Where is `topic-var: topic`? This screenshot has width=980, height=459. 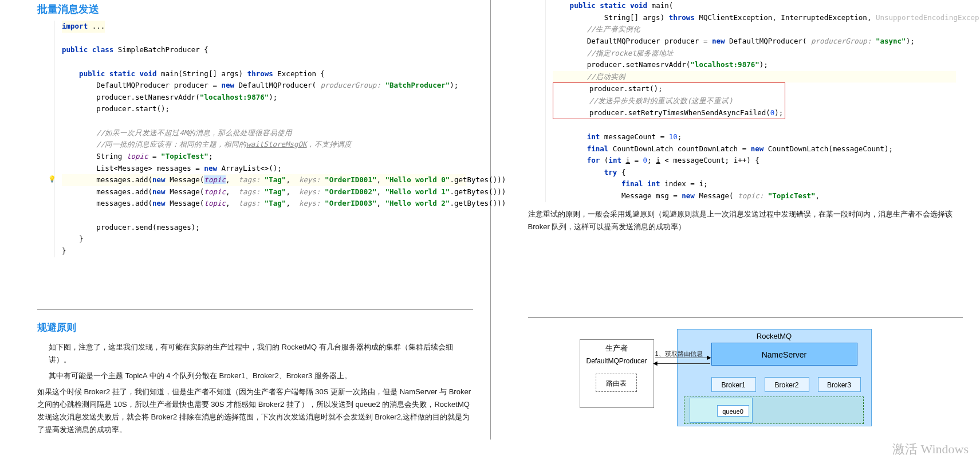
topic-var: topic is located at coordinates (137, 156).